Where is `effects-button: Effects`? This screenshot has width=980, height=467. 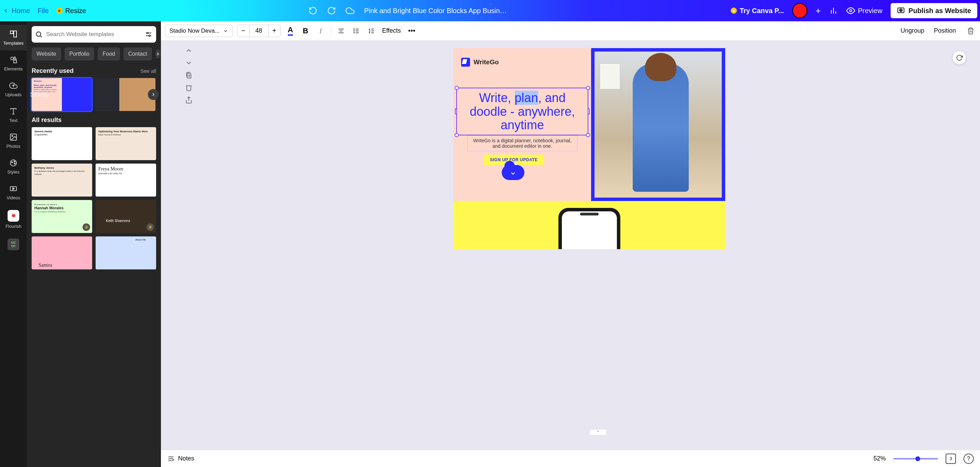
effects-button: Effects is located at coordinates (392, 31).